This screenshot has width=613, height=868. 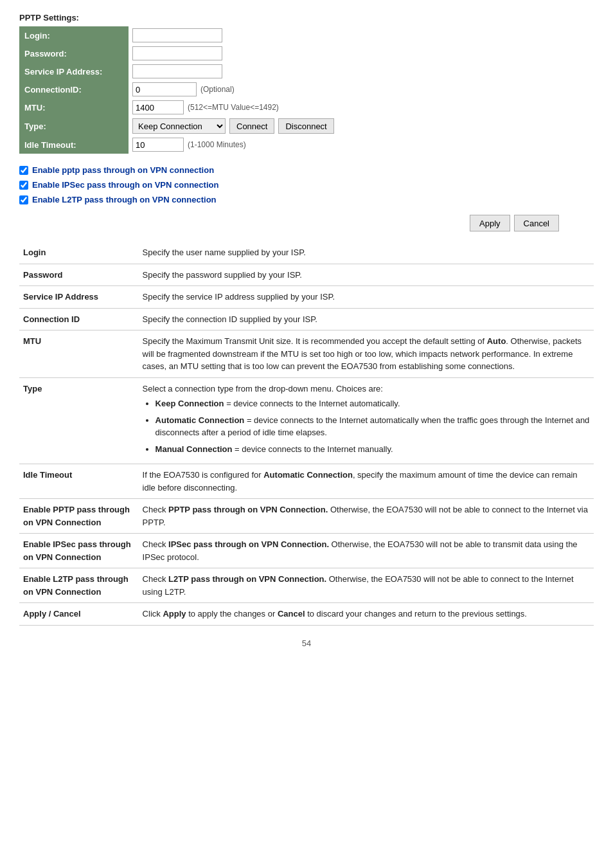 I want to click on checkbox-l2tp-label: Enable L2TP pass through on VPN connecti…, so click(x=125, y=199).